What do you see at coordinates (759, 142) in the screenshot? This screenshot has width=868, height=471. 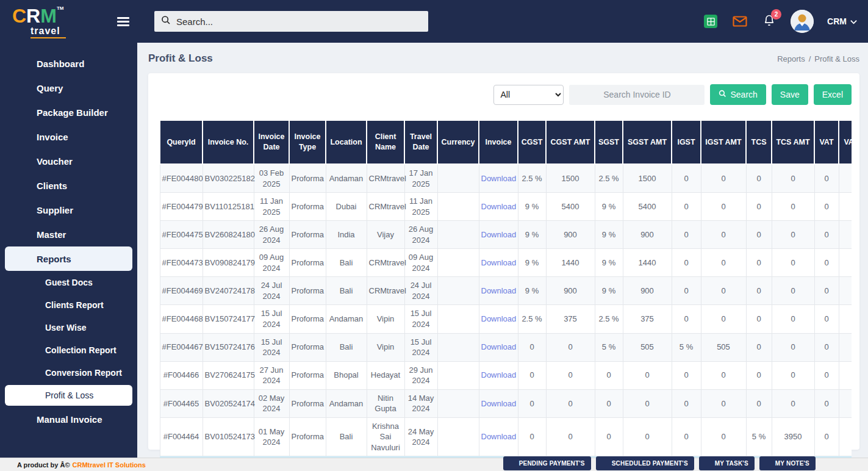 I see `column-header: TCS` at bounding box center [759, 142].